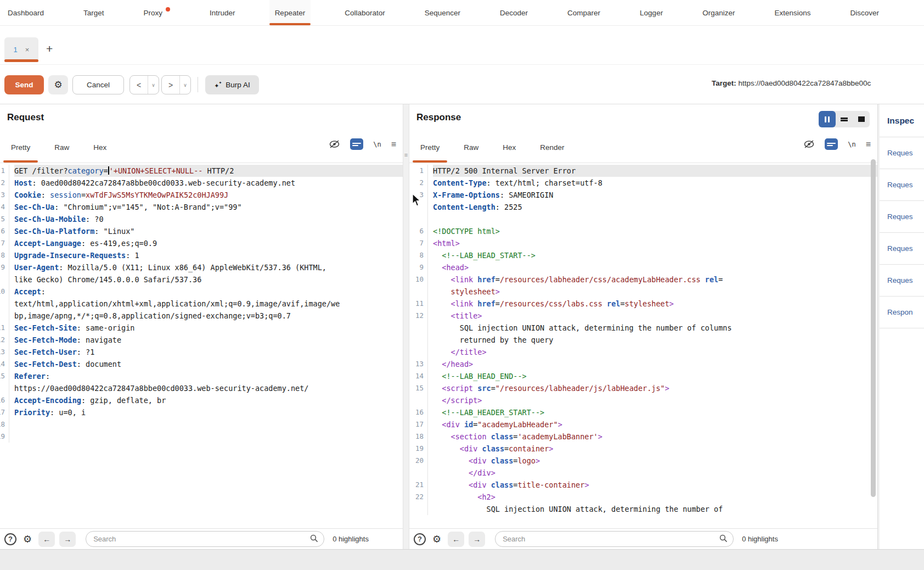 The height and width of the screenshot is (570, 924). What do you see at coordinates (643, 267) in the screenshot?
I see `code-line: 9 <head>` at bounding box center [643, 267].